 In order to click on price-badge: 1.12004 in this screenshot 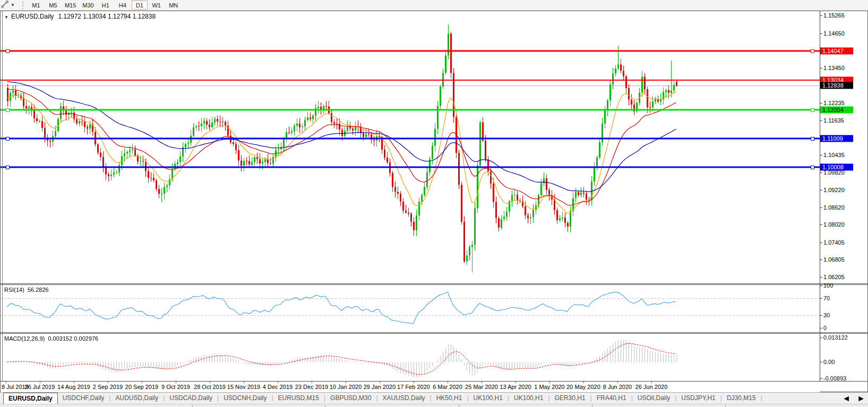, I will do `click(837, 109)`.